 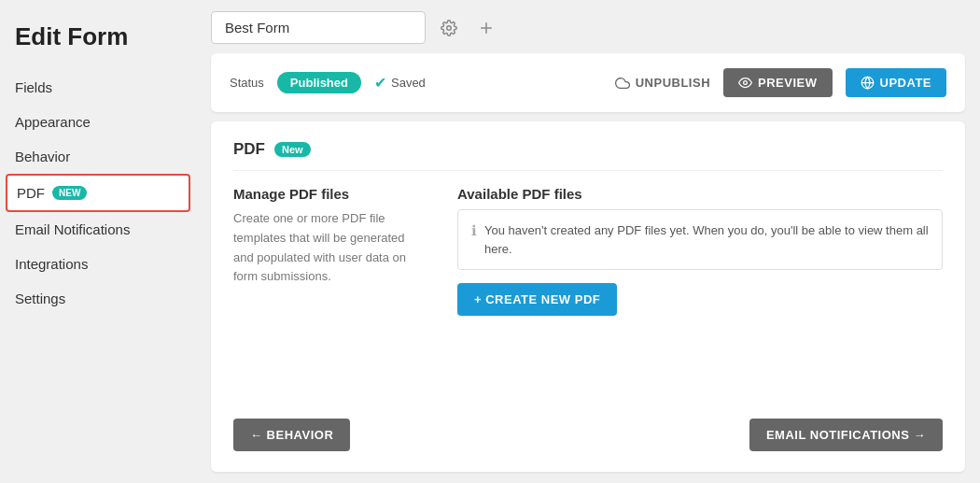 I want to click on eye-icon, so click(x=745, y=82).